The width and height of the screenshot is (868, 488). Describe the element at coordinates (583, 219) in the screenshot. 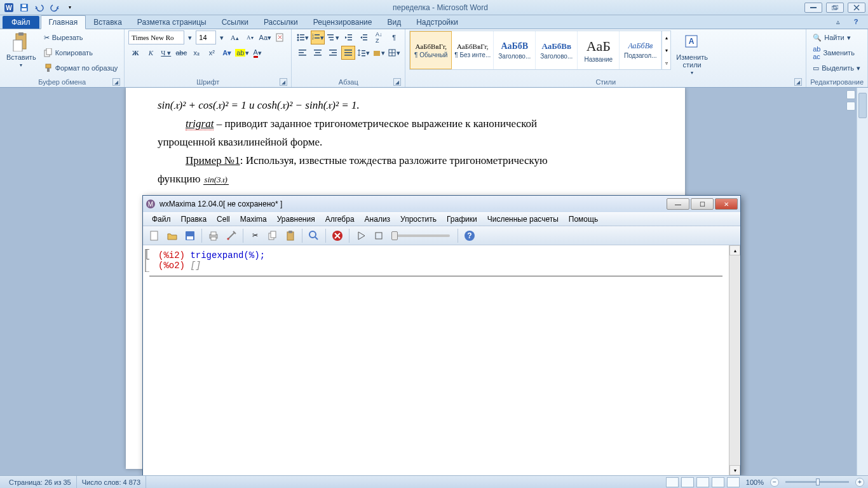

I see `maxima-menu-help: Помощь` at that location.